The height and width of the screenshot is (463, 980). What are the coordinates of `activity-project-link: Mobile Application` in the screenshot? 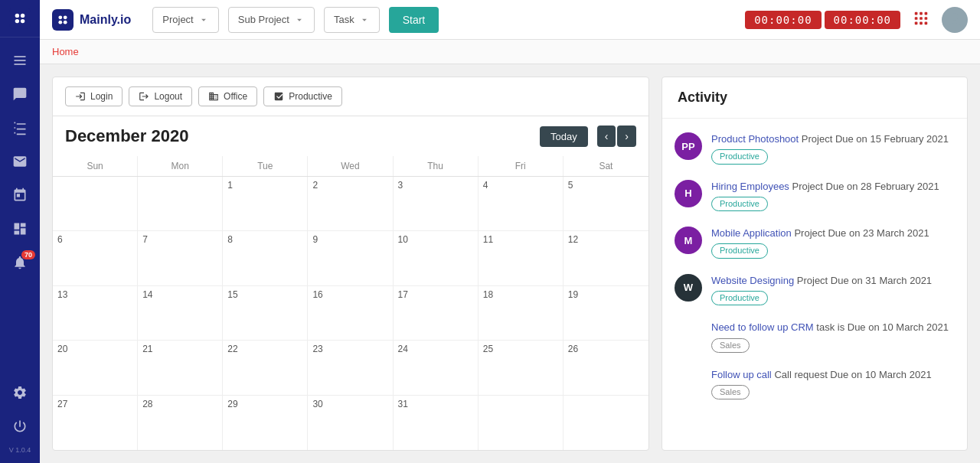 It's located at (752, 233).